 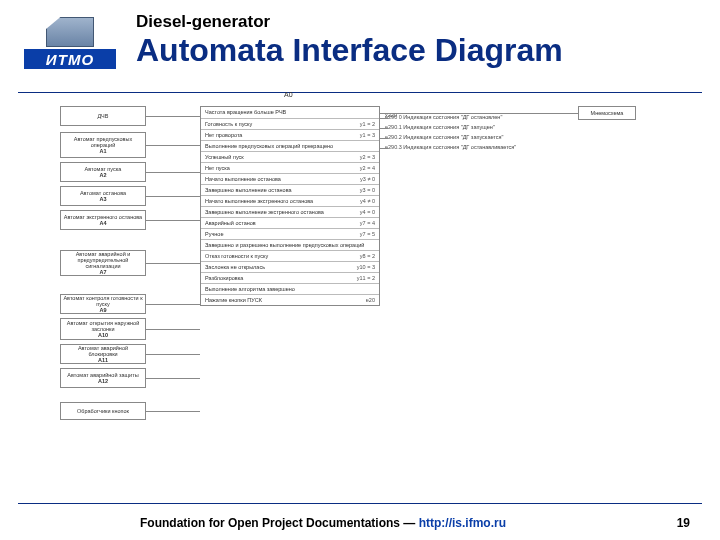 I want to click on a0-row: Нет проворотаy1 = 3, so click(x=290, y=134).